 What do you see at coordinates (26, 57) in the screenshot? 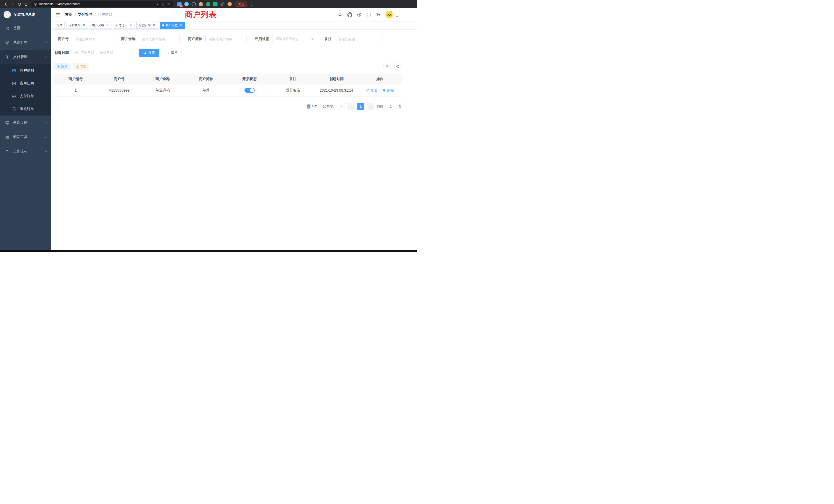
I see `sidebar-item-payment: 支付管理` at bounding box center [26, 57].